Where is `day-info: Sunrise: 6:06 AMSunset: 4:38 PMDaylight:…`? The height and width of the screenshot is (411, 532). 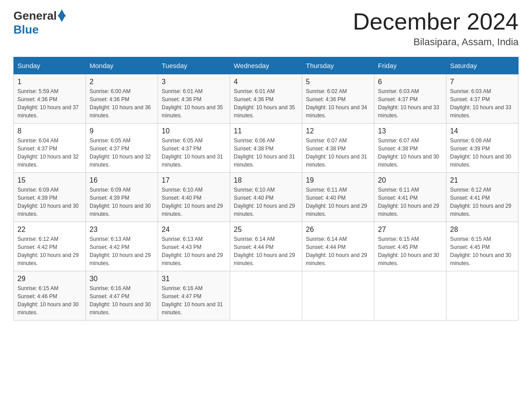
day-info: Sunrise: 6:06 AMSunset: 4:38 PMDaylight:… is located at coordinates (264, 153).